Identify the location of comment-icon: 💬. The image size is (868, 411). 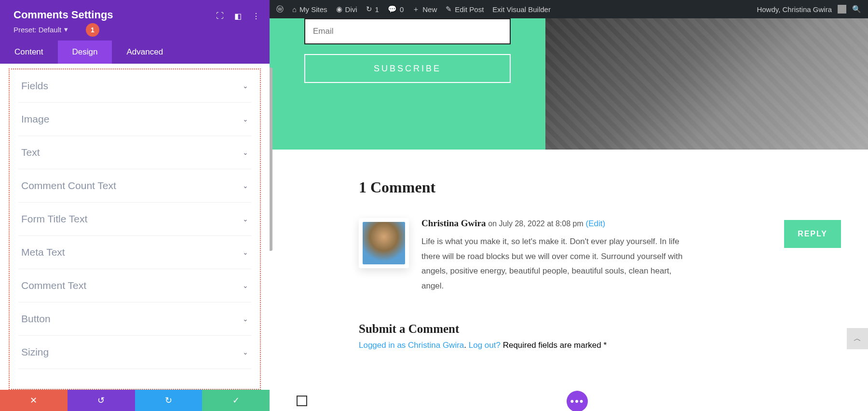
(393, 9).